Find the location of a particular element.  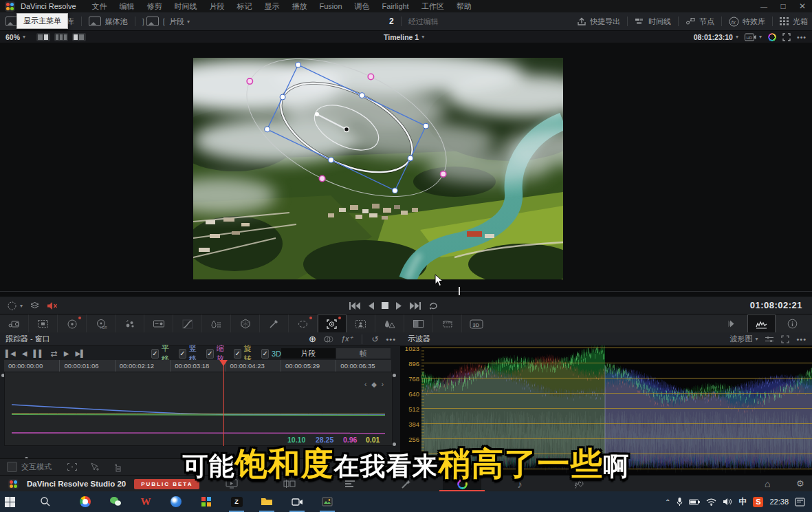

scope-expand-icon is located at coordinates (785, 339).